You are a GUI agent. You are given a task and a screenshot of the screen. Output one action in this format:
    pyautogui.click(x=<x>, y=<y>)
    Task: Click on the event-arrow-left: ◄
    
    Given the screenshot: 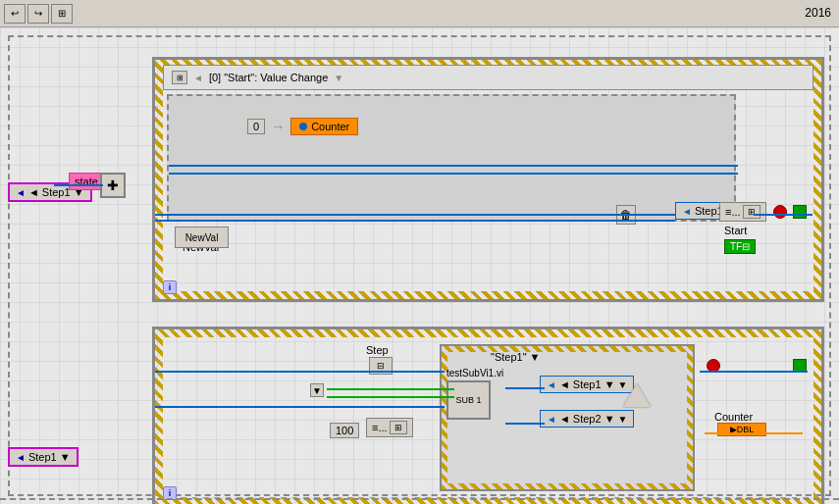 What is the action you would take?
    pyautogui.click(x=198, y=78)
    